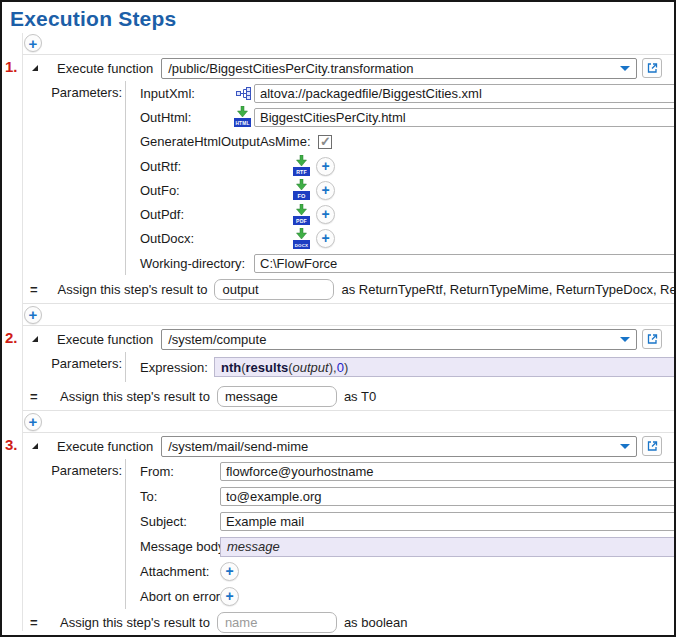  Describe the element at coordinates (12, 66) in the screenshot. I see `step-number: 1.` at that location.